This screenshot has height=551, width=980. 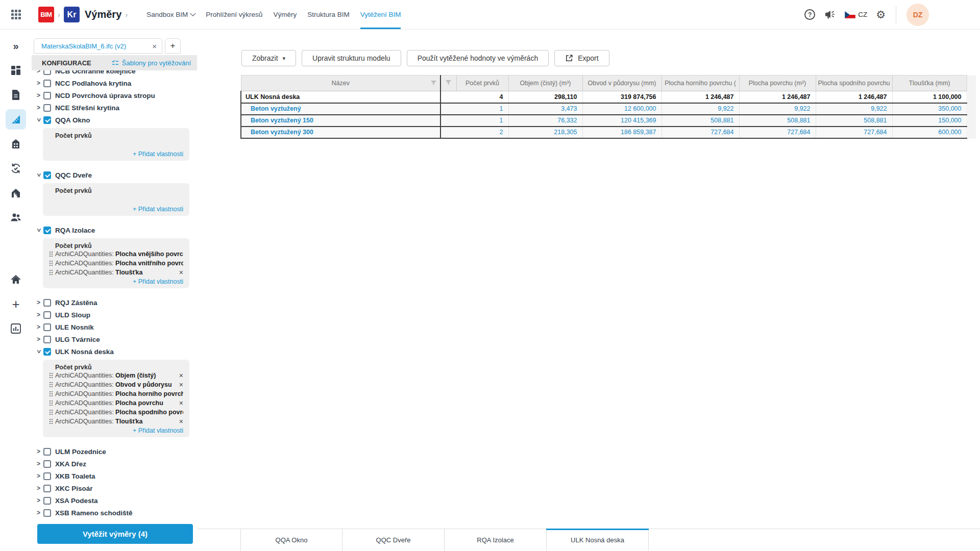 What do you see at coordinates (16, 280) in the screenshot?
I see `sidebar-item-home` at bounding box center [16, 280].